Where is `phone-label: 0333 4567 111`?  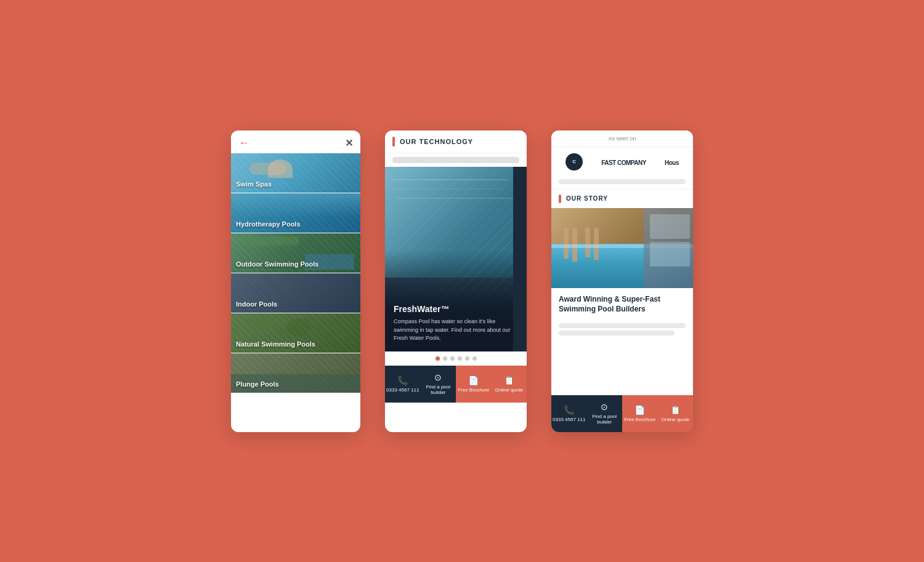
phone-label: 0333 4567 111 is located at coordinates (403, 390).